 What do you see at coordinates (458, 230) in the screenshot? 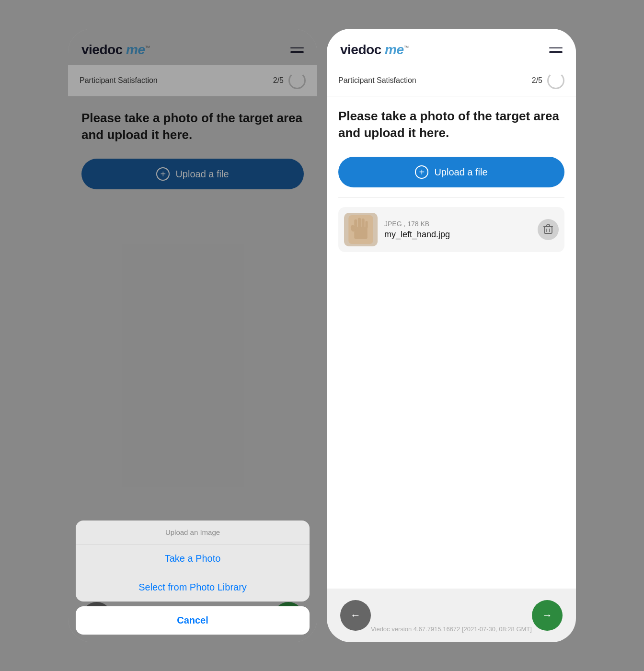
I see `file-info: JPEG , 178 KB my_left_hand.jpg` at bounding box center [458, 230].